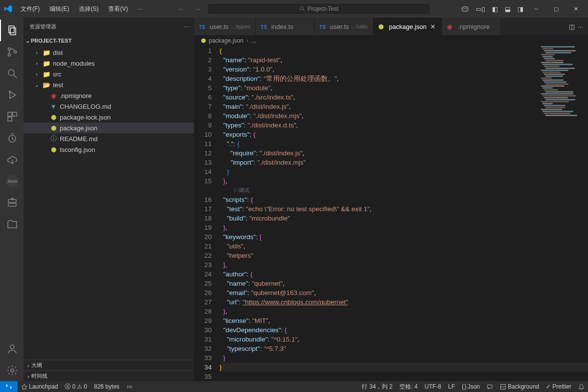 The width and height of the screenshot is (588, 392). Describe the element at coordinates (109, 149) in the screenshot. I see `tree-item: ⬢tsconfig.json` at that location.